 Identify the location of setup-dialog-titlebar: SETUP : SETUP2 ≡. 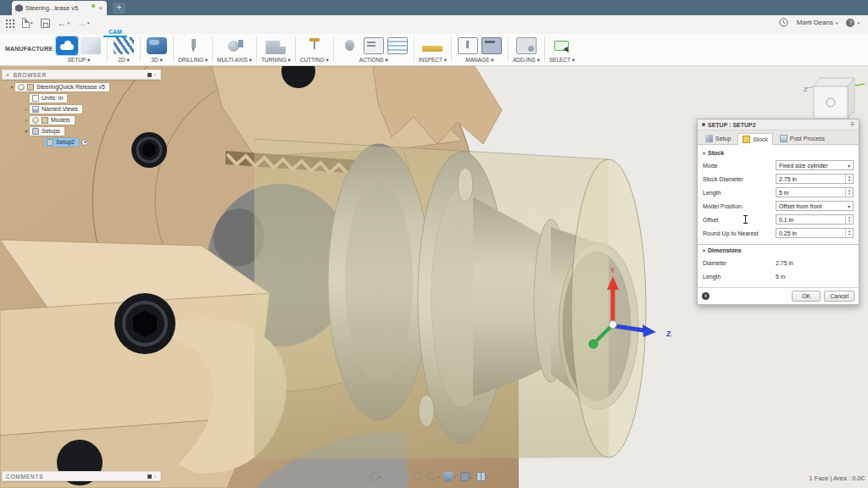
(778, 125).